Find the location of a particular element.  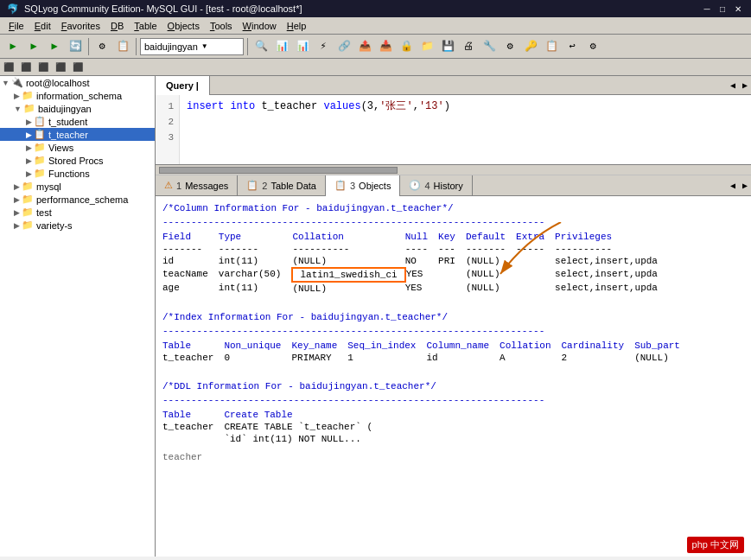

toolbar-btn14: 📁 is located at coordinates (427, 47).